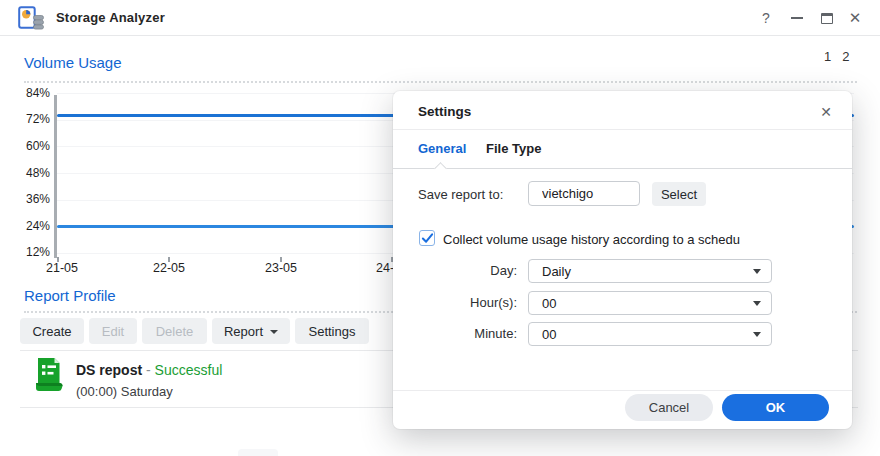 The width and height of the screenshot is (880, 456). I want to click on x-axis-label: 22-05, so click(169, 268).